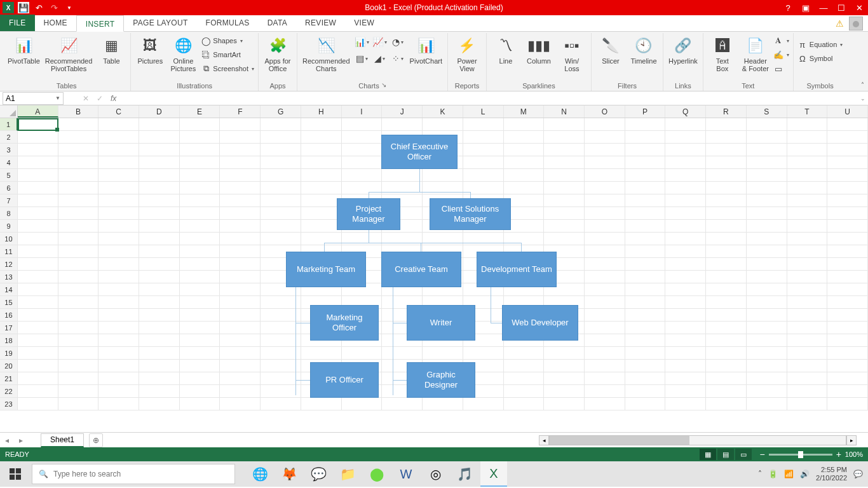 Image resolution: width=868 pixels, height=488 pixels. What do you see at coordinates (9, 264) in the screenshot?
I see `row-header-12: 12` at bounding box center [9, 264].